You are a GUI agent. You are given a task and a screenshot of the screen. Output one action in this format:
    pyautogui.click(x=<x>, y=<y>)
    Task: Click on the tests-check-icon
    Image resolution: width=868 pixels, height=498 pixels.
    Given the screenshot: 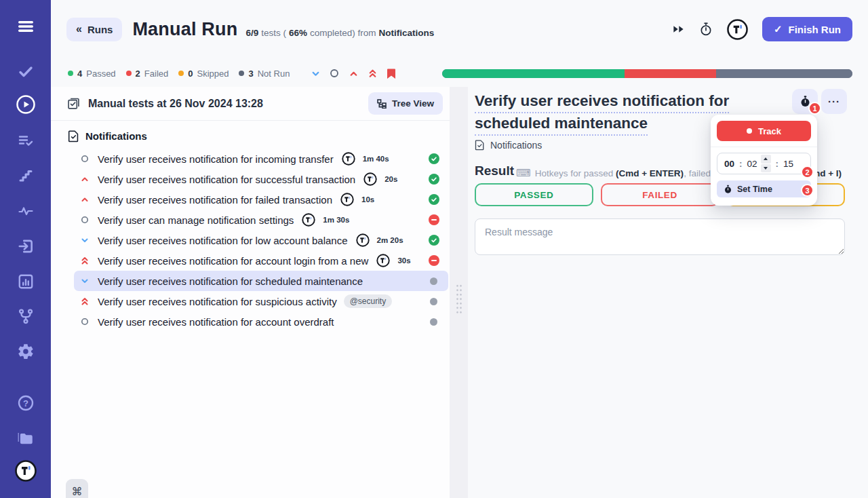 What is the action you would take?
    pyautogui.click(x=26, y=71)
    